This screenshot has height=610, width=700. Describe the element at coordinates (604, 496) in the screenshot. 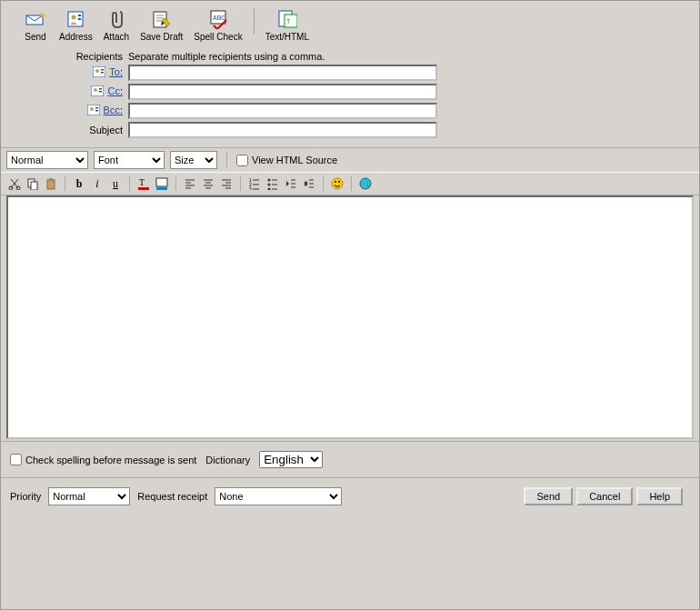

I see `action-buttons: Send Cancel Help` at that location.